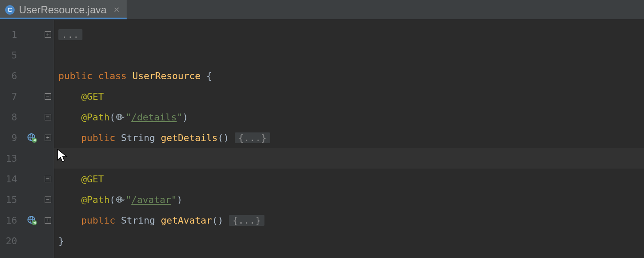 This screenshot has height=258, width=644. What do you see at coordinates (11, 220) in the screenshot?
I see `line-number: 16` at bounding box center [11, 220].